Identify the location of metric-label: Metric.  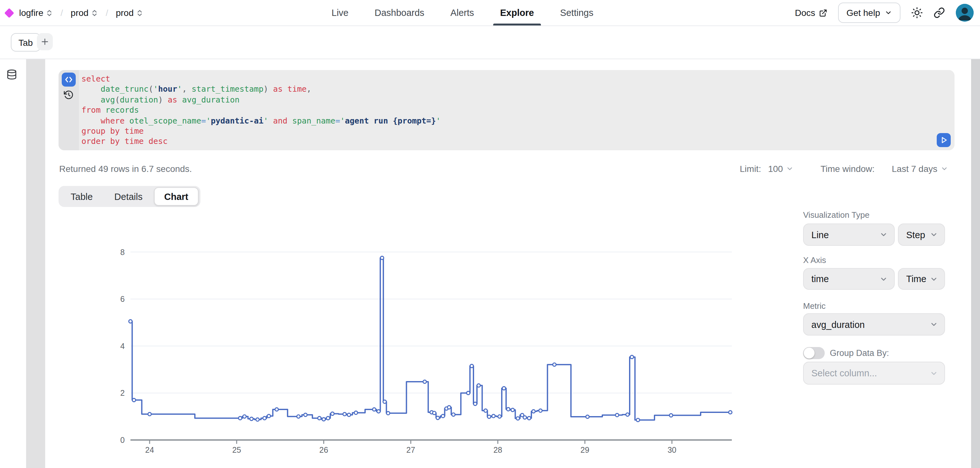
(814, 306).